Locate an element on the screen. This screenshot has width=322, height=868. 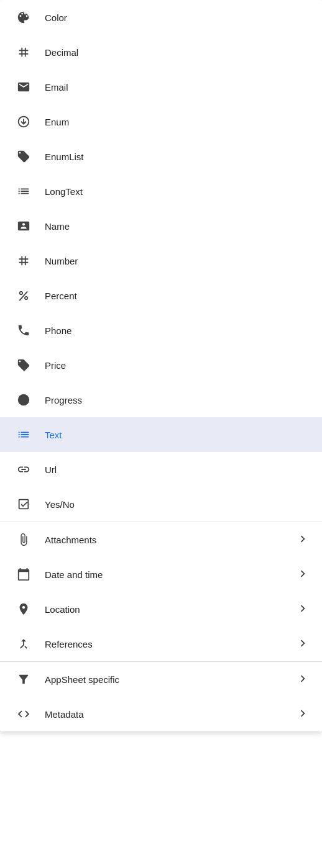
arrow-icon-references is located at coordinates (303, 644).